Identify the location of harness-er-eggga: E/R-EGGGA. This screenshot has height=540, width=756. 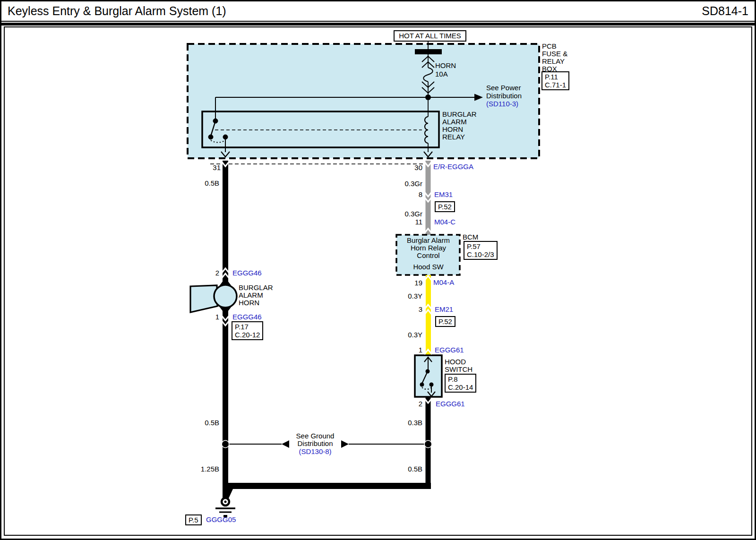
(454, 167).